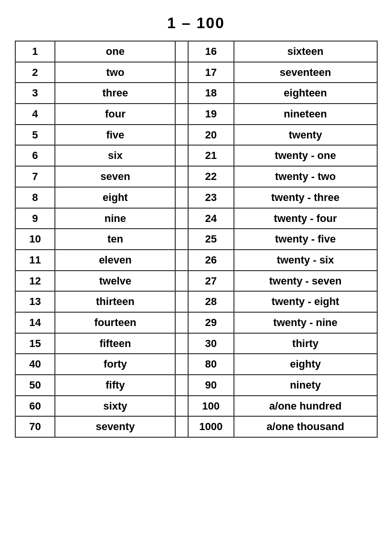 Image resolution: width=392 pixels, height=558 pixels. Describe the element at coordinates (306, 93) in the screenshot. I see `word-right: eighteen` at that location.